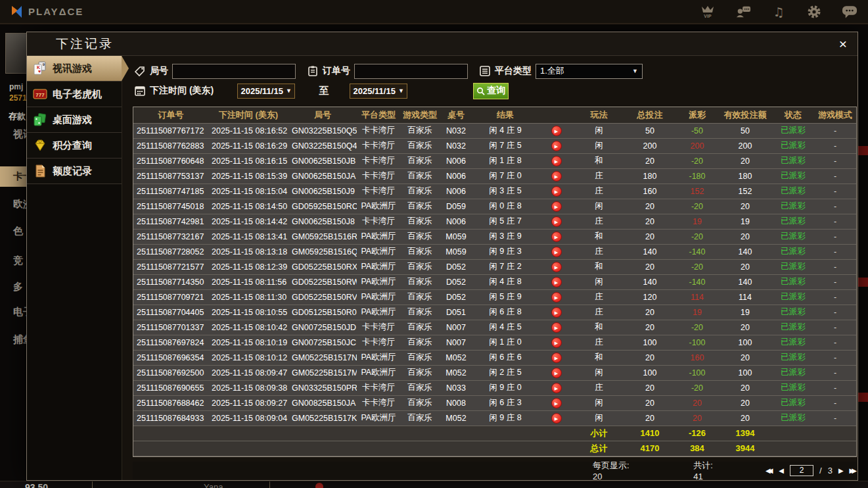 The image size is (868, 488). Describe the element at coordinates (266, 91) in the screenshot. I see `date-from-select: 2025/11/15 ▼` at that location.